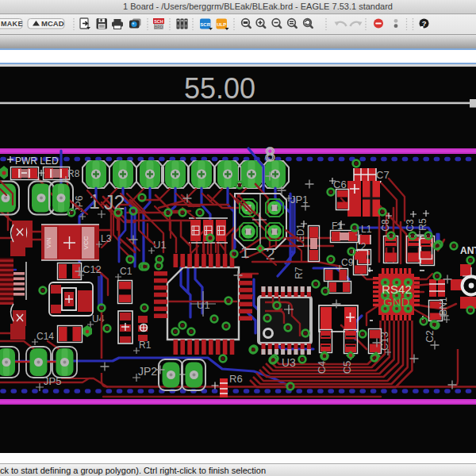 This screenshot has height=476, width=476. Describe the element at coordinates (126, 271) in the screenshot. I see `svg-text: C1` at that location.